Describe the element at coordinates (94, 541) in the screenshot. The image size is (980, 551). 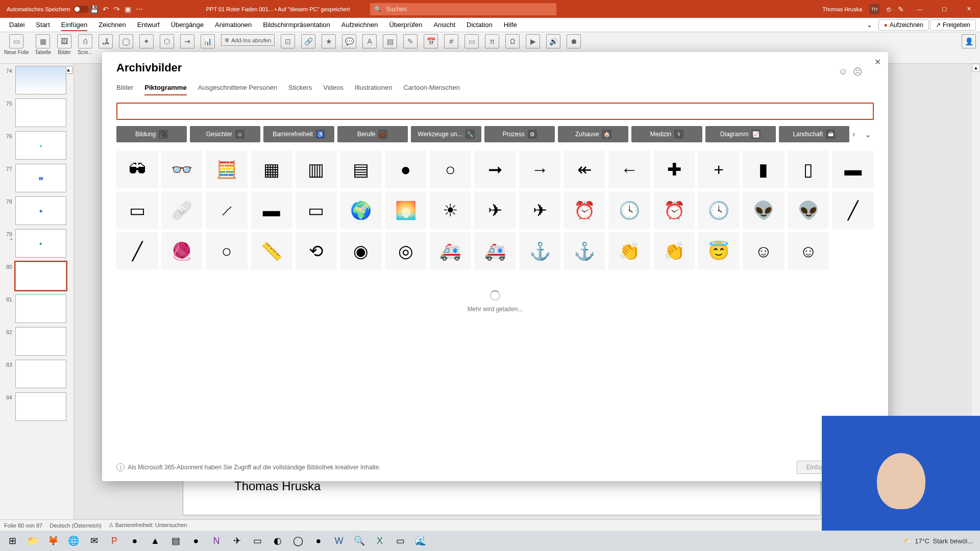
I see `outlook-icon: ✉` at that location.